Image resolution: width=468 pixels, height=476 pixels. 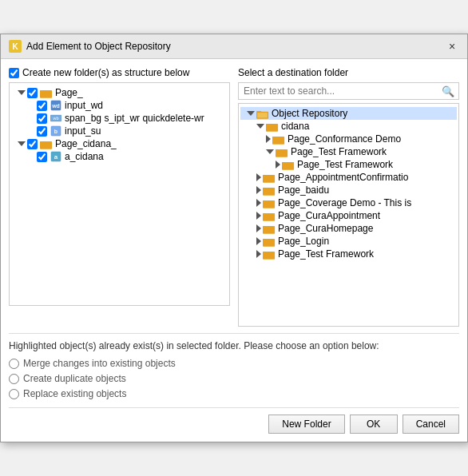 I want to click on radio-duplicate, so click(x=14, y=379).